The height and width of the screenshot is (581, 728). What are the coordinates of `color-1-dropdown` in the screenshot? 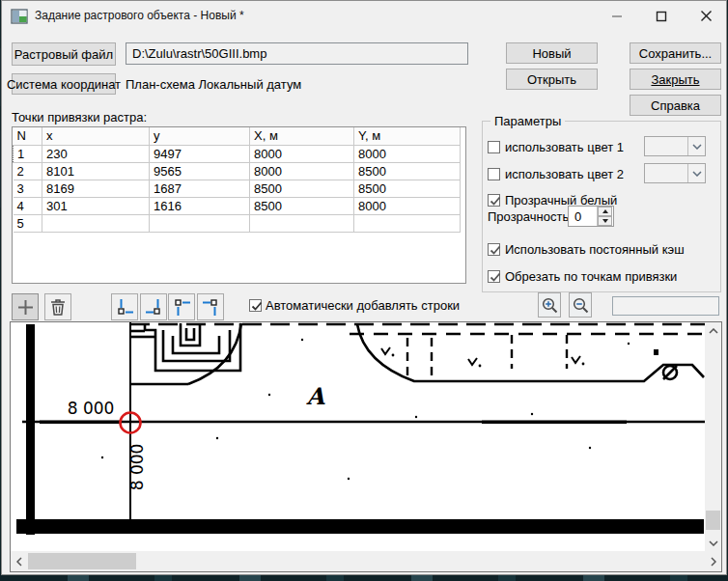 It's located at (675, 147).